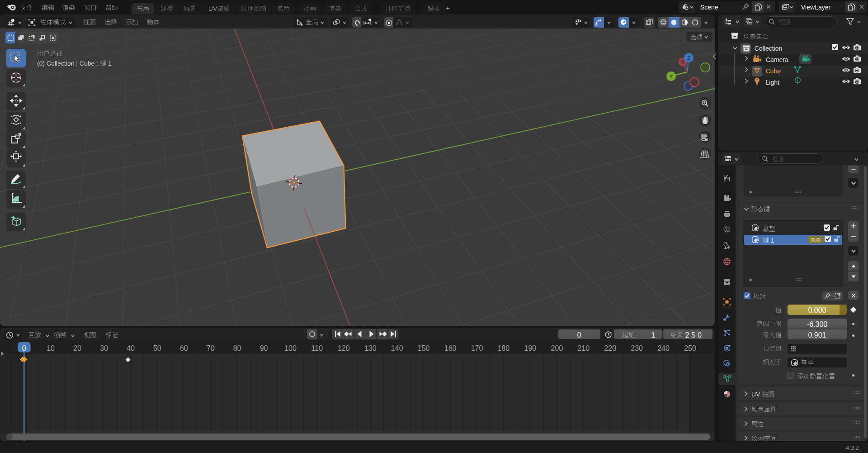  What do you see at coordinates (157, 348) in the screenshot?
I see `svg-text: 50` at bounding box center [157, 348].